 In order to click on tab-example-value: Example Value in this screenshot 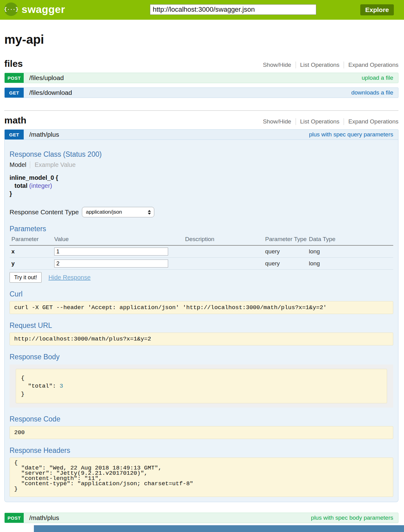, I will do `click(53, 165)`.